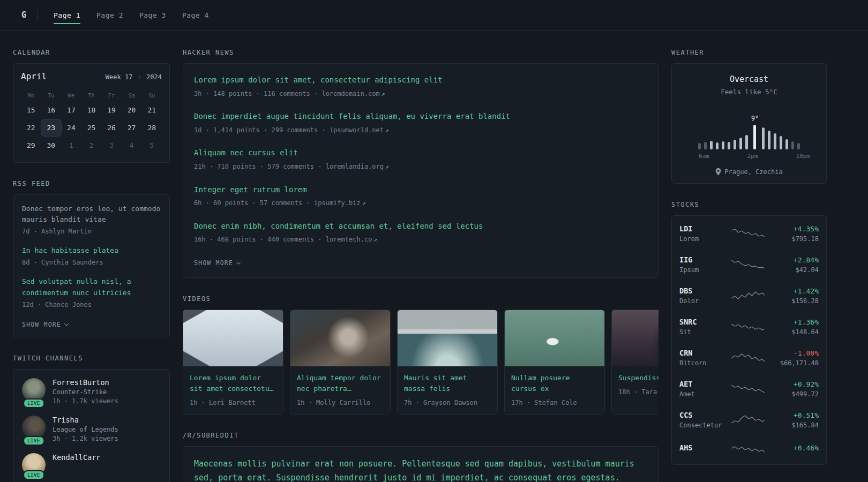  Describe the element at coordinates (92, 146) in the screenshot. I see `calendar-day: 2` at that location.